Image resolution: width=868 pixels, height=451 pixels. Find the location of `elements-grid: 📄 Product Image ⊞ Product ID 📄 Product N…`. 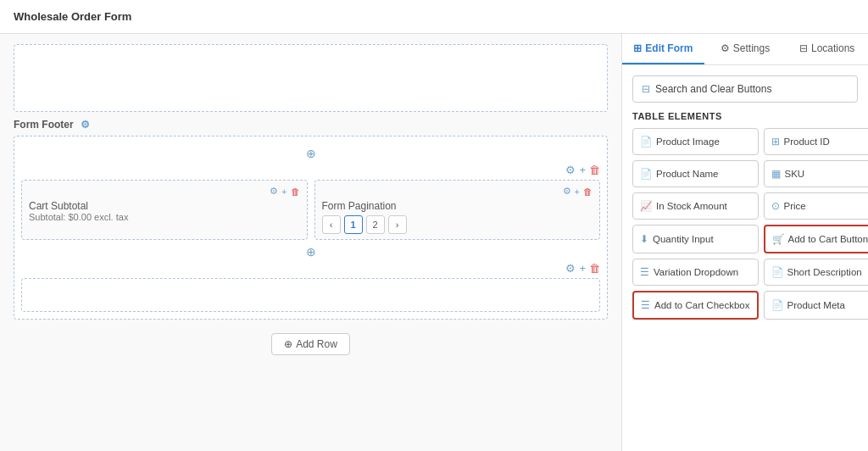

elements-grid: 📄 Product Image ⊞ Product ID 📄 Product N… is located at coordinates (745, 224).